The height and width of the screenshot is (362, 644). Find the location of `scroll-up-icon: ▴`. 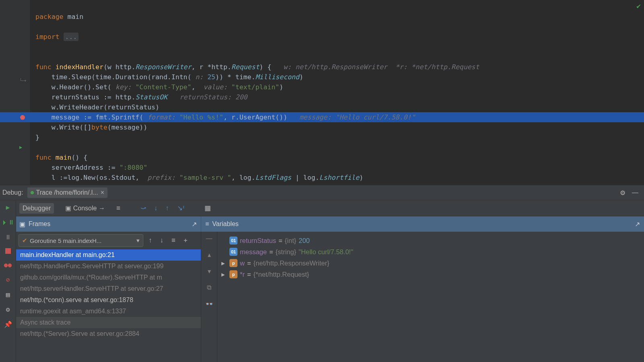

scroll-up-icon: ▴ is located at coordinates (209, 255).